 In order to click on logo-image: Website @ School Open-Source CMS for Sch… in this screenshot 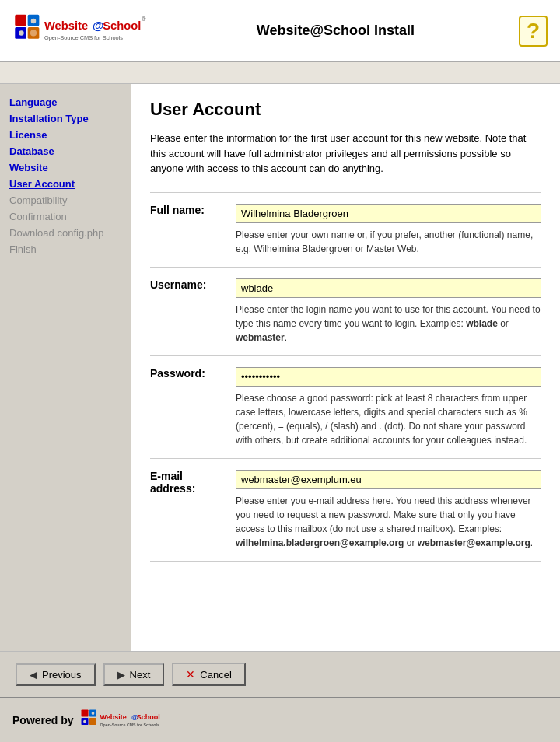, I will do `click(82, 31)`.